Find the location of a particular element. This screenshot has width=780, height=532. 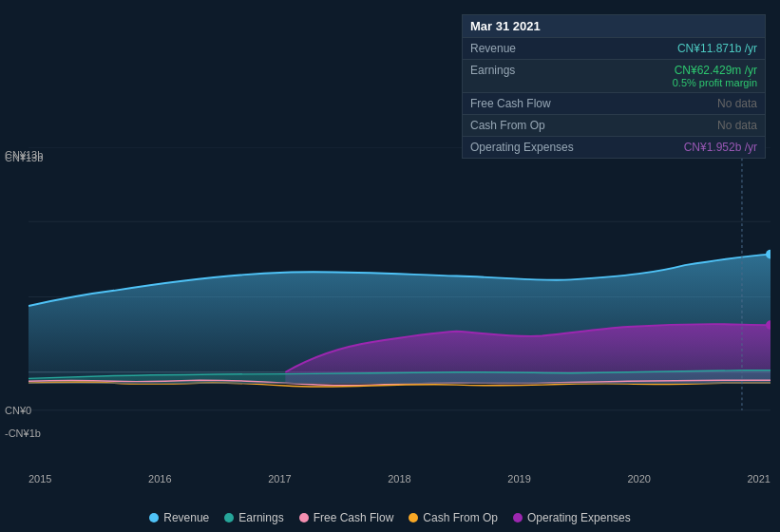

tooltip-opex-row: Operating Expenses CN¥1.952b /yr is located at coordinates (614, 146).